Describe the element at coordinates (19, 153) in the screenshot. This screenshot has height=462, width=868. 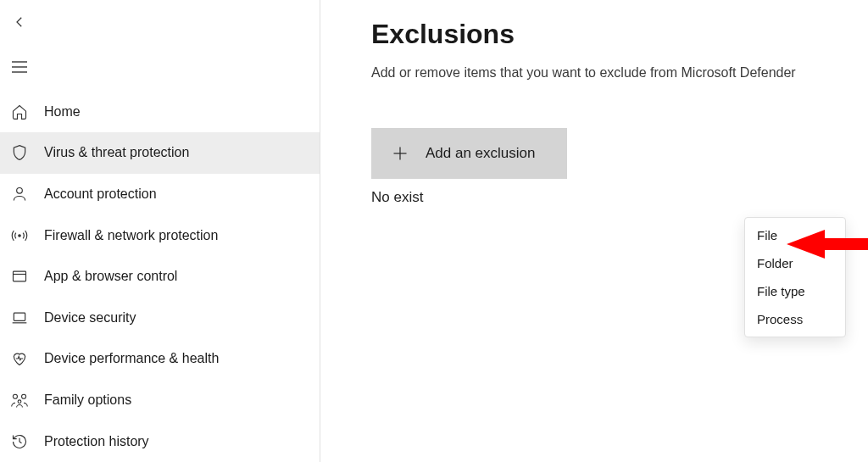
I see `shield-icon` at that location.